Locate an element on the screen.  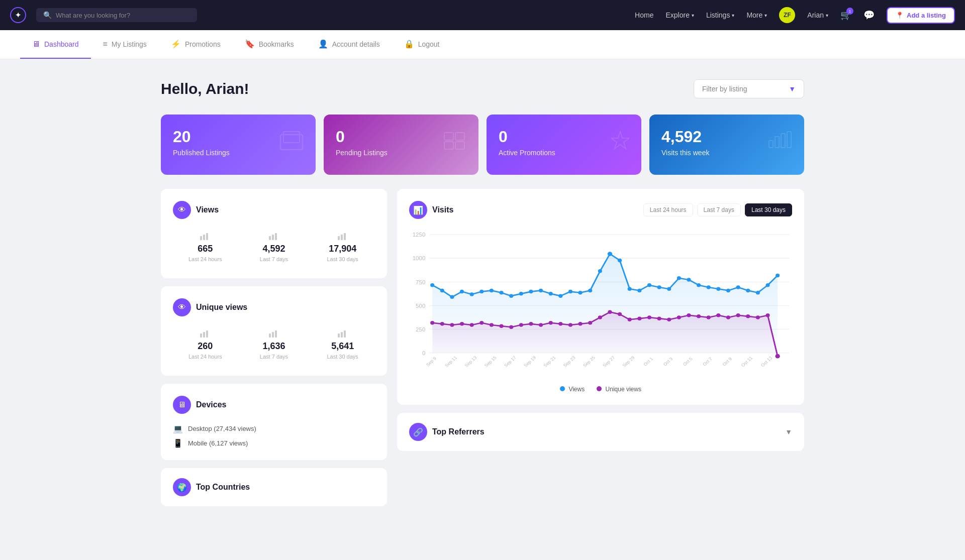
svg-text: 250 is located at coordinates (420, 329).